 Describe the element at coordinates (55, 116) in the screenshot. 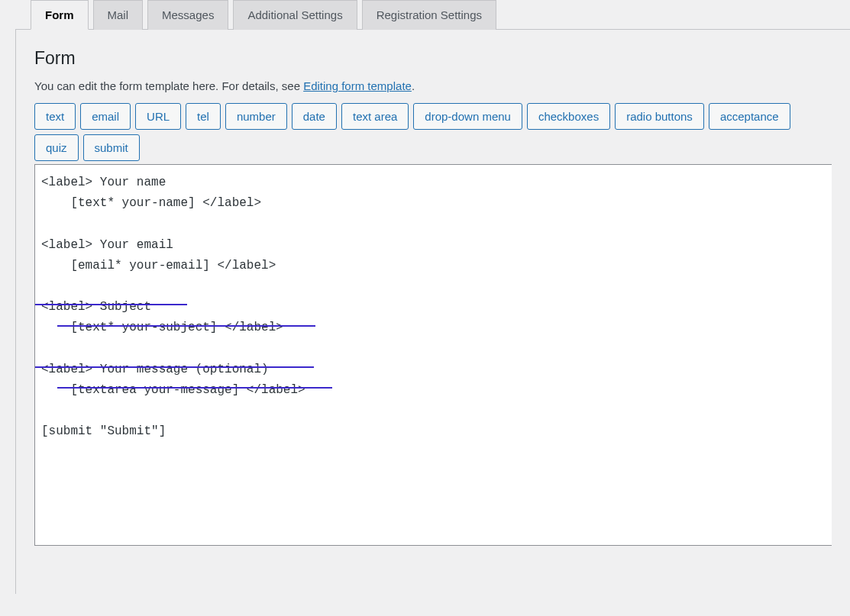

I see `tag-text-button: text` at that location.